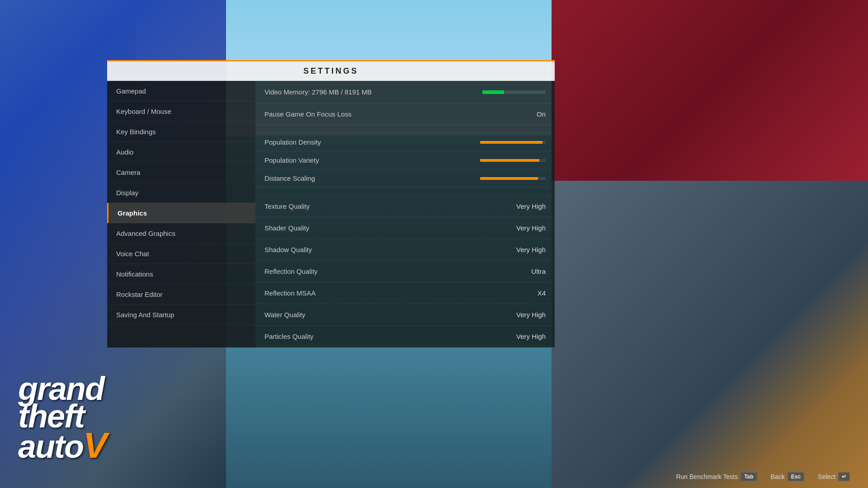 The width and height of the screenshot is (868, 488). I want to click on quality-row-reflection-quality: Reflection QualityUltra, so click(405, 272).